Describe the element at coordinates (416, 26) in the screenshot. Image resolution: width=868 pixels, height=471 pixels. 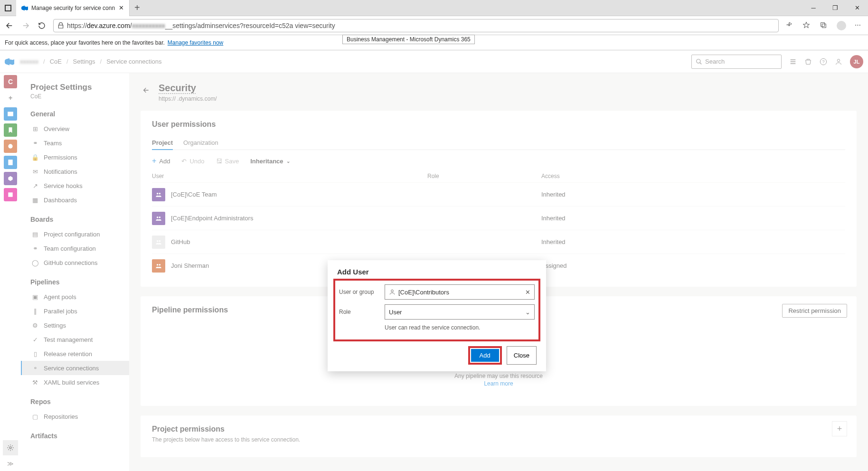
I see `url-input: https://dev.azure.com/xxxxxxxxxx__settin…` at that location.